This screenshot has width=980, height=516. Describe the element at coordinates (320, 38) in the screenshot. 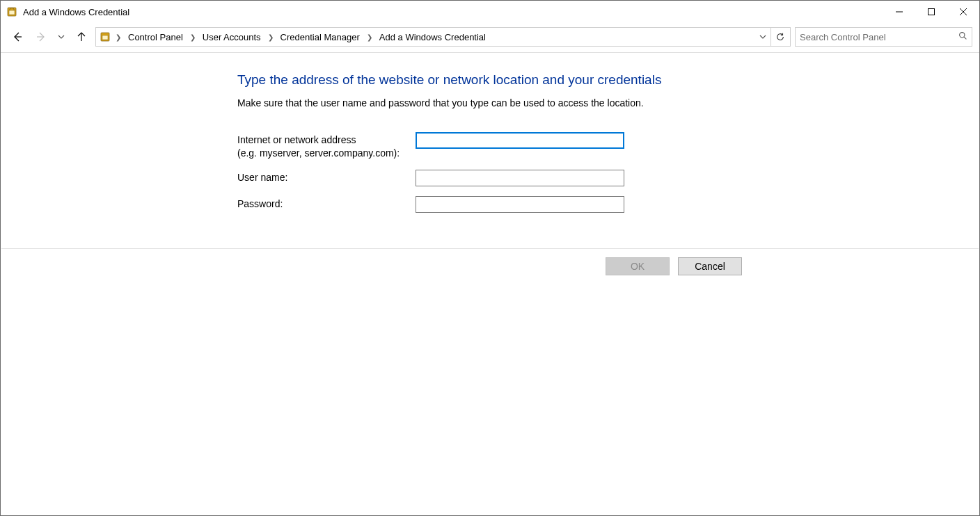

I see `breadcrumb-credential-manager: Credential Manager` at that location.